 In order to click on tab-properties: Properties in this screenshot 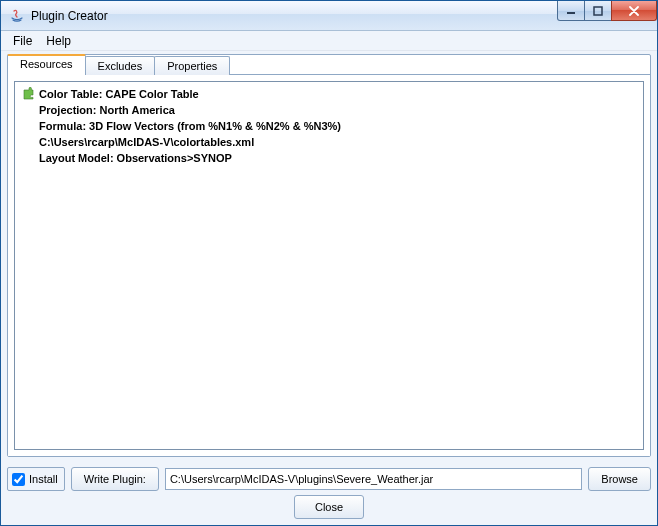, I will do `click(192, 66)`.